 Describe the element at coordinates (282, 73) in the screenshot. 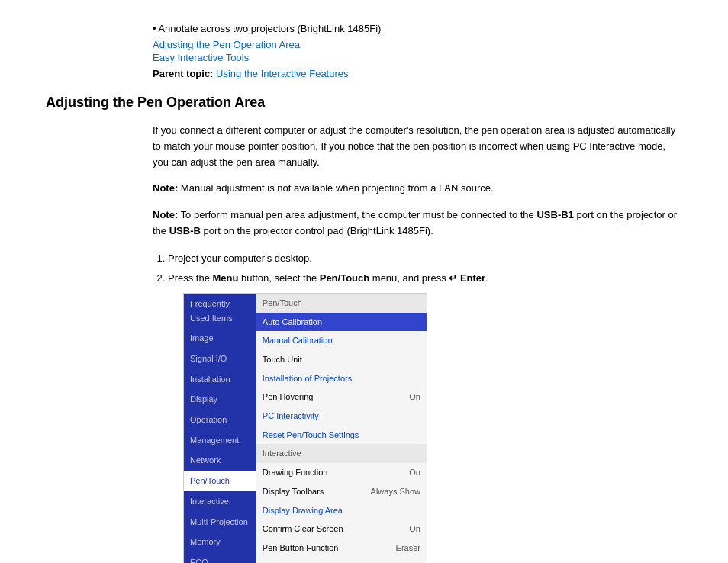

I see `parent-topic-link: Using the Interactive Features` at that location.